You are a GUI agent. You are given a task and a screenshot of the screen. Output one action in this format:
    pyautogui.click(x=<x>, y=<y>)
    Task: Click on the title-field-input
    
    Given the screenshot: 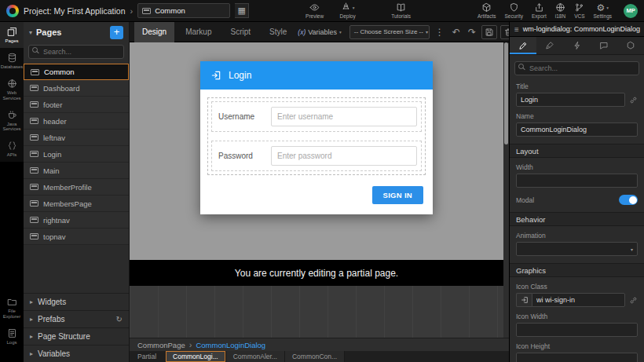 What is the action you would take?
    pyautogui.click(x=570, y=100)
    